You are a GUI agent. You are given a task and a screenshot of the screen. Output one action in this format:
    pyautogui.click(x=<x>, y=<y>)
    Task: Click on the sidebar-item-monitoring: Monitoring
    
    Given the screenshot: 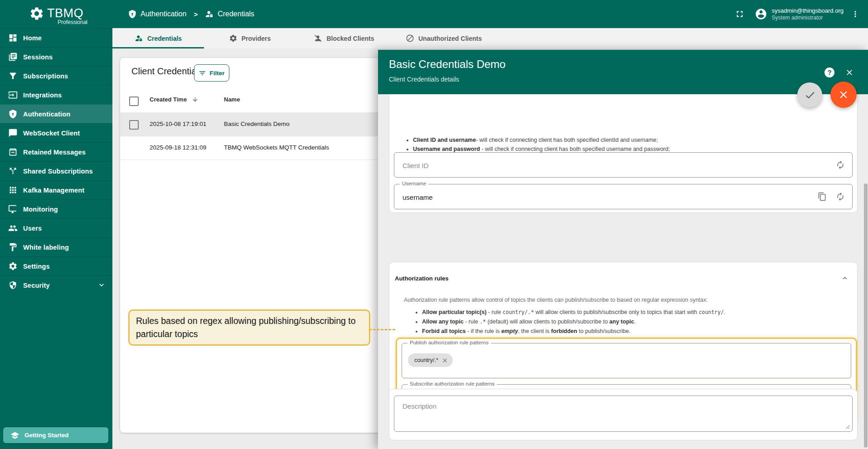 What is the action you would take?
    pyautogui.click(x=56, y=209)
    